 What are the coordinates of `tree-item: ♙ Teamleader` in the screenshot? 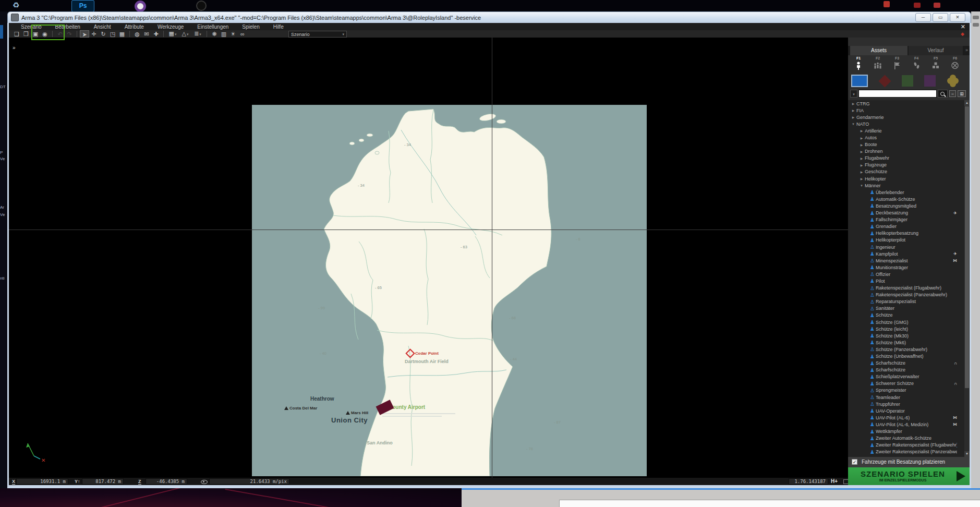 It's located at (906, 397).